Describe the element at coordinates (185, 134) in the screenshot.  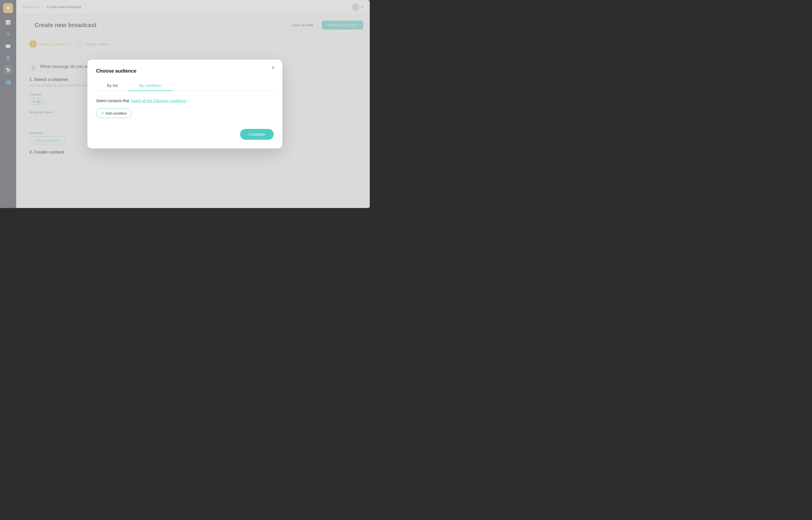
I see `modal-footer: Complete` at that location.